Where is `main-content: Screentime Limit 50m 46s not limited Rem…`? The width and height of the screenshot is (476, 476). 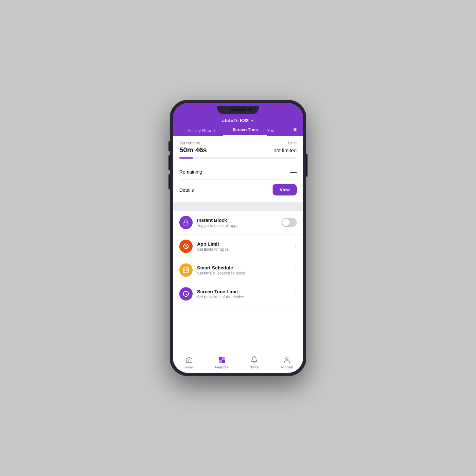 main-content: Screentime Limit 50m 46s not limited Rem… is located at coordinates (238, 244).